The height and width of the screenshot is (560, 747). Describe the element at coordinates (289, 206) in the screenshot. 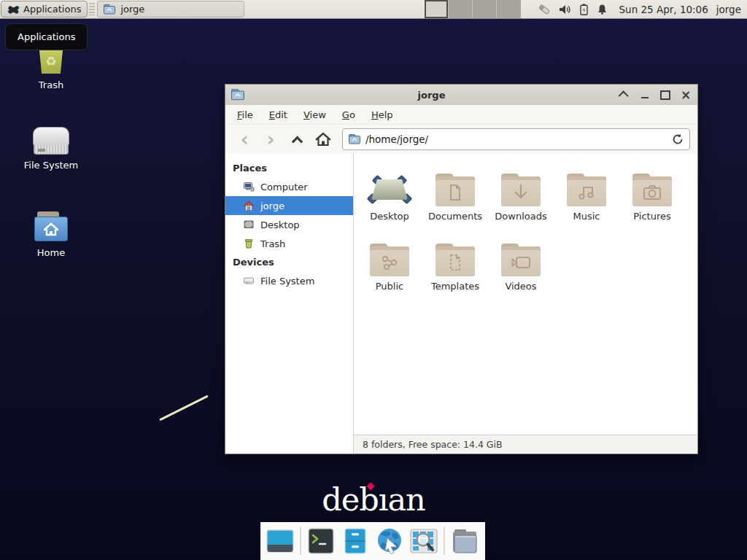

I see `sidebar-item-jorge: jorge` at that location.